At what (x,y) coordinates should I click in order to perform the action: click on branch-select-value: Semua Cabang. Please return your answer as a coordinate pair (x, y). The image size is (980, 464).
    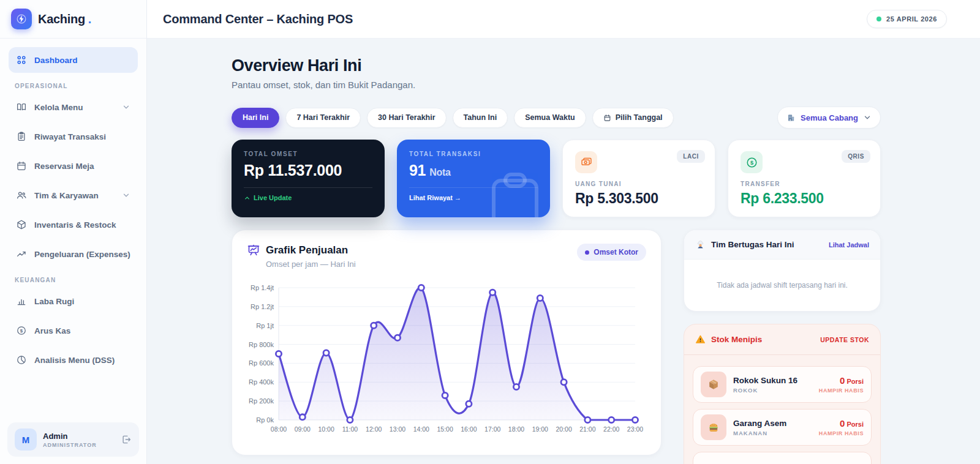
    Looking at the image, I should click on (829, 118).